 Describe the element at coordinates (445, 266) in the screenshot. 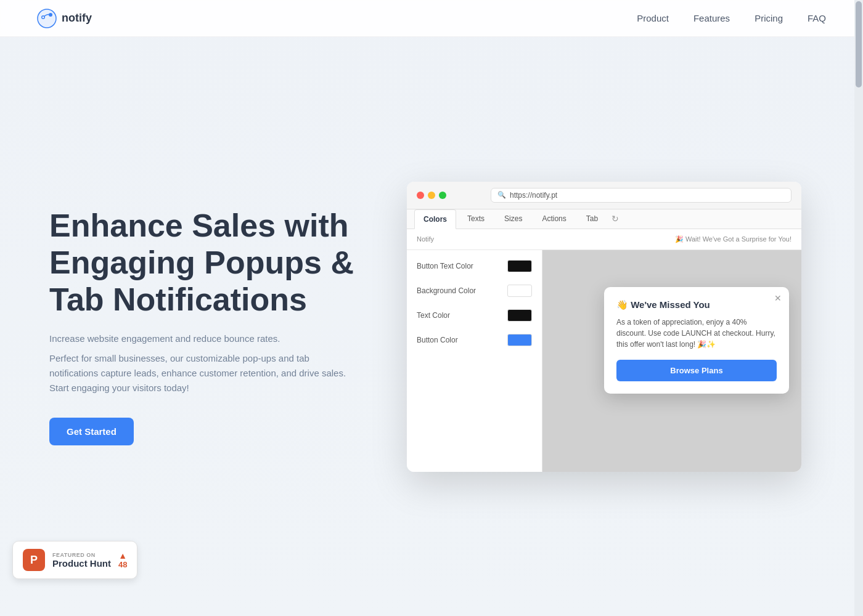

I see `color-label-button-text: Button Text Color` at that location.